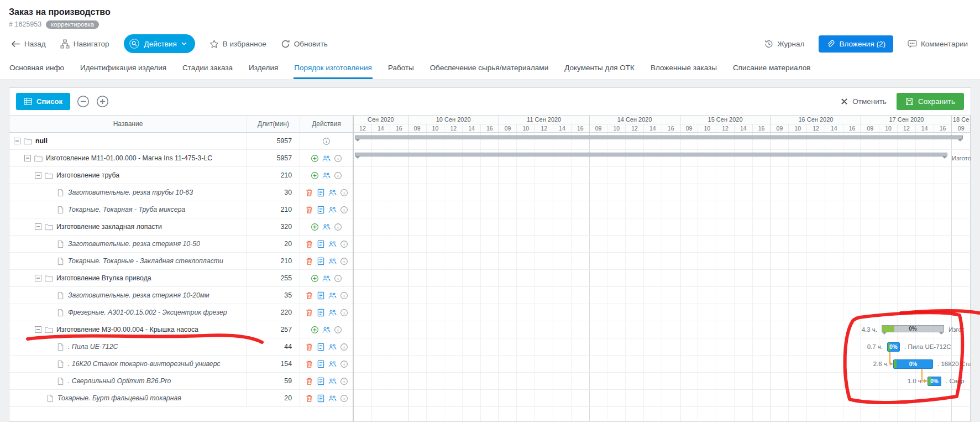  Describe the element at coordinates (181, 295) in the screenshot. I see `table-row: Заготовительные. резка стержня 10-20мм35` at that location.